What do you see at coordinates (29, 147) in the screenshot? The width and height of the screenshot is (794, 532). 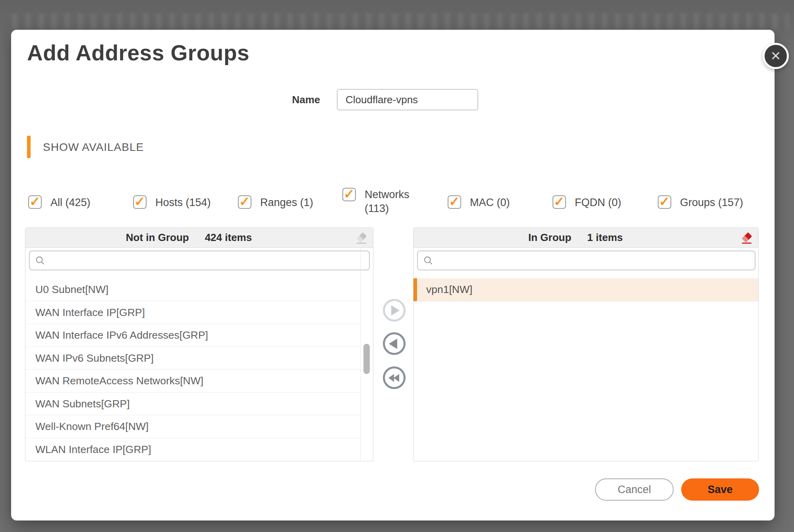 I see `section-accent-bar` at bounding box center [29, 147].